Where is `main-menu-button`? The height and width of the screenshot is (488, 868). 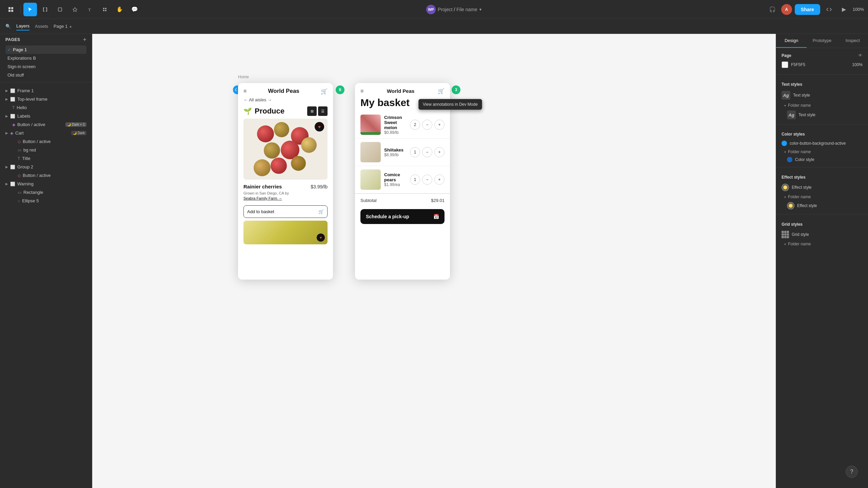
main-menu-button is located at coordinates (11, 9).